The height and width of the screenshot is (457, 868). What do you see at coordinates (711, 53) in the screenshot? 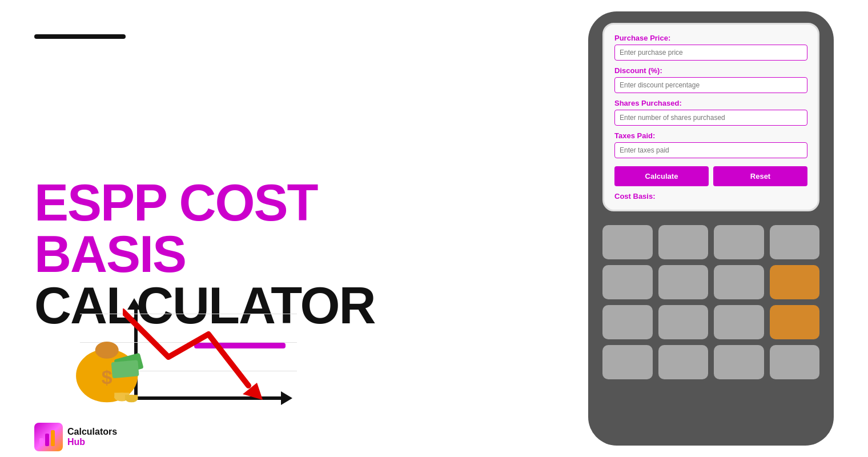
I see `purchase-price-input` at bounding box center [711, 53].